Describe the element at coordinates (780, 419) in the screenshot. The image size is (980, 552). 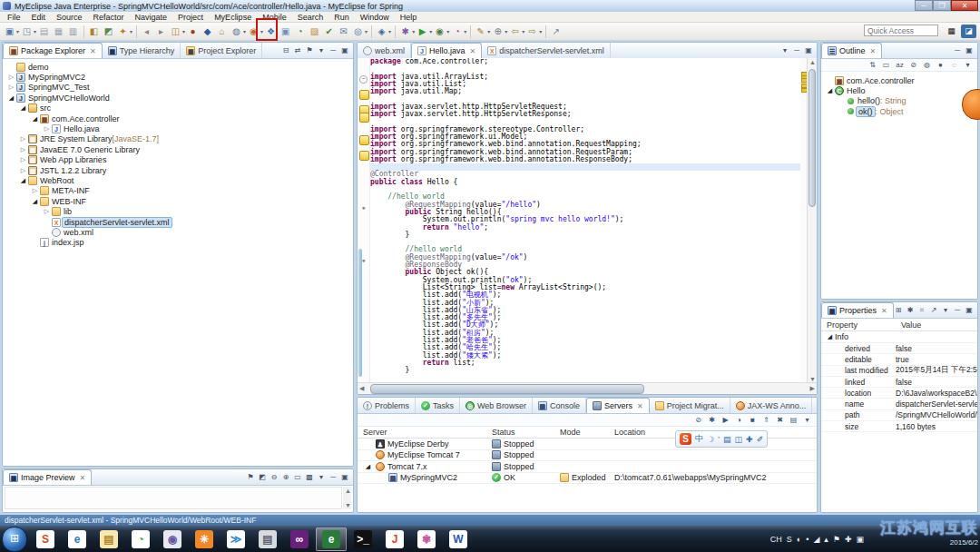
I see `servers-toolbar-icon: ✖` at that location.